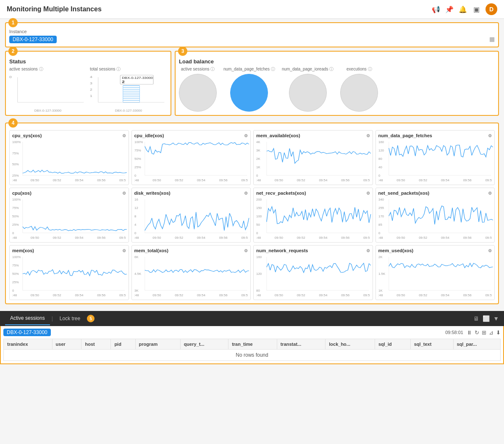 The height and width of the screenshot is (444, 504). What do you see at coordinates (381, 290) in the screenshot?
I see `svg-text: 1K` at bounding box center [381, 290].